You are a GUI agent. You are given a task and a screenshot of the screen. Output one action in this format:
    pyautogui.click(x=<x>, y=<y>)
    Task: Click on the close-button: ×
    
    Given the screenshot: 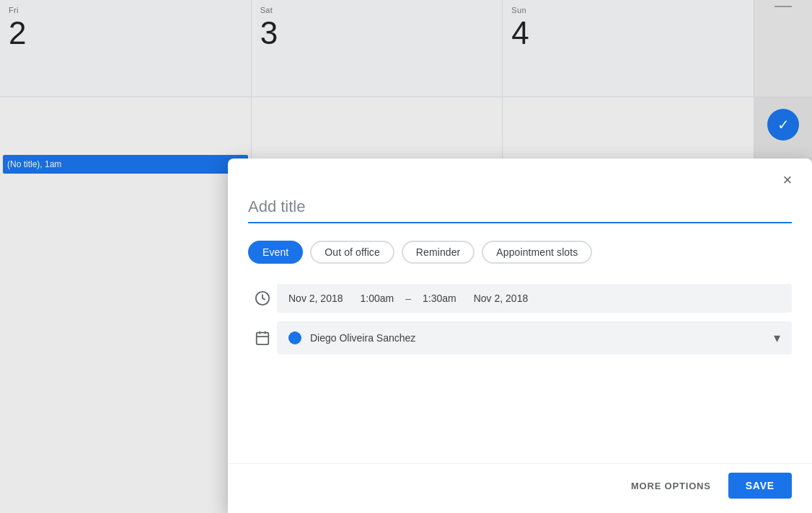 What is the action you would take?
    pyautogui.click(x=787, y=180)
    